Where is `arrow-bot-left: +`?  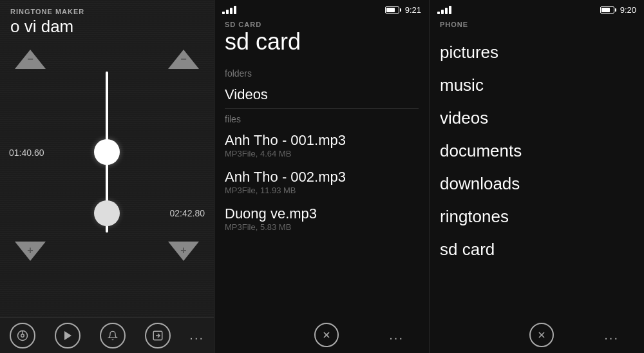 arrow-bot-left: + is located at coordinates (30, 251).